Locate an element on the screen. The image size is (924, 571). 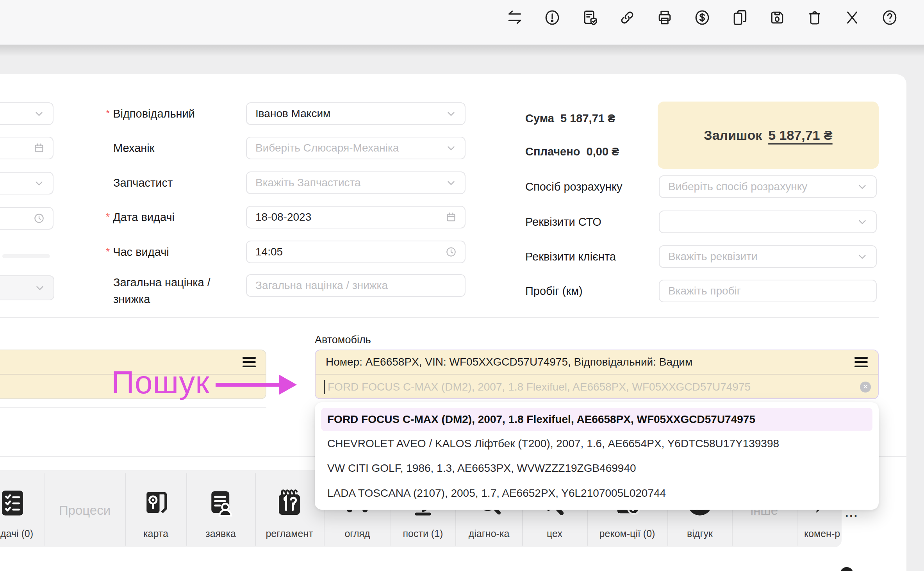
vehicle-option: CHEVROLET AVEO / KALOS Ліфтбек (Т200), 2… is located at coordinates (597, 444).